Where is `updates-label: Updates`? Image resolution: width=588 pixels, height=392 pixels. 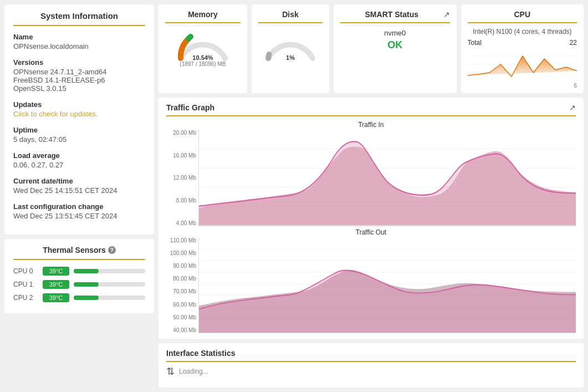 updates-label: Updates is located at coordinates (79, 104).